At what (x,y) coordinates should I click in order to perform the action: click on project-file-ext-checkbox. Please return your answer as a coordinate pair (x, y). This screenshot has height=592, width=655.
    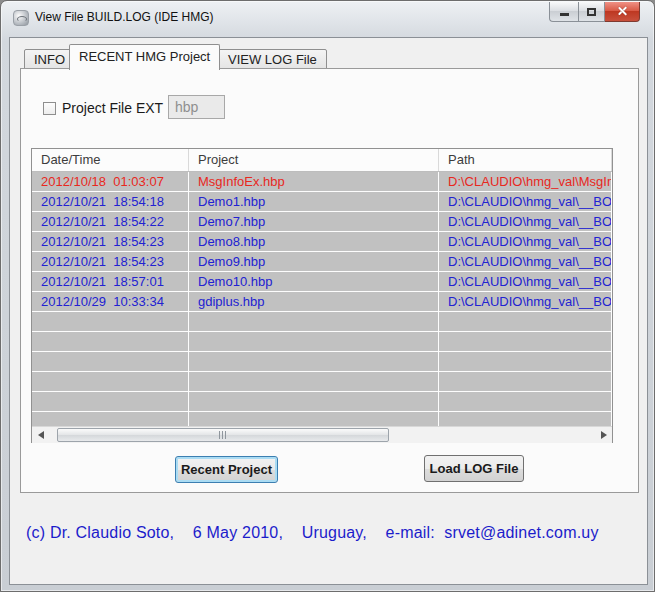
    Looking at the image, I should click on (50, 108).